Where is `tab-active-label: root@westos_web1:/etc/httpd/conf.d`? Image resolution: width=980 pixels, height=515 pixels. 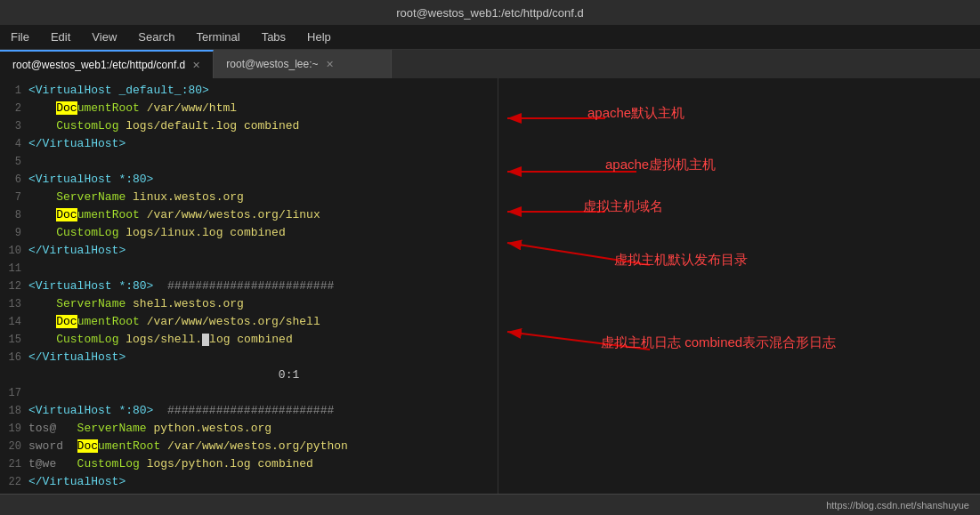
tab-active-label: root@westos_web1:/etc/httpd/conf.d is located at coordinates (99, 65).